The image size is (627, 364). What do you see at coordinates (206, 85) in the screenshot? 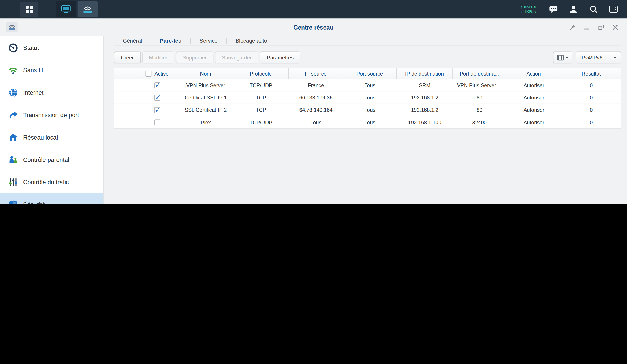
I see `cell-nom: VPN Plus Server` at bounding box center [206, 85].